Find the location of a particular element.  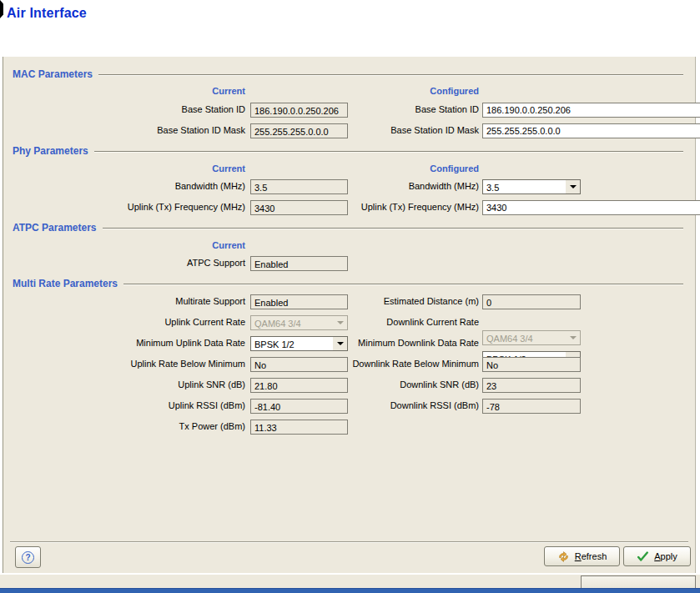

dropdown-bandwidth-value: 3.5 is located at coordinates (492, 188).